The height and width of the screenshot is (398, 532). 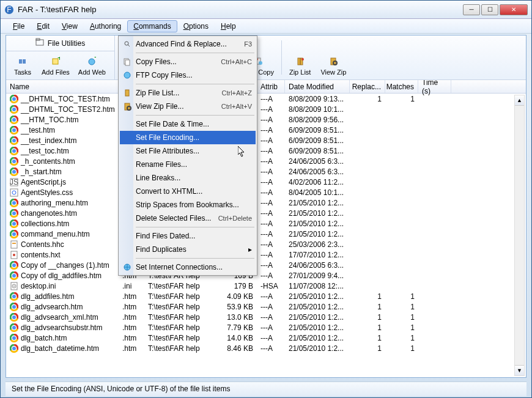 I want to click on submenu-arrow-icon: ▸, so click(x=250, y=249).